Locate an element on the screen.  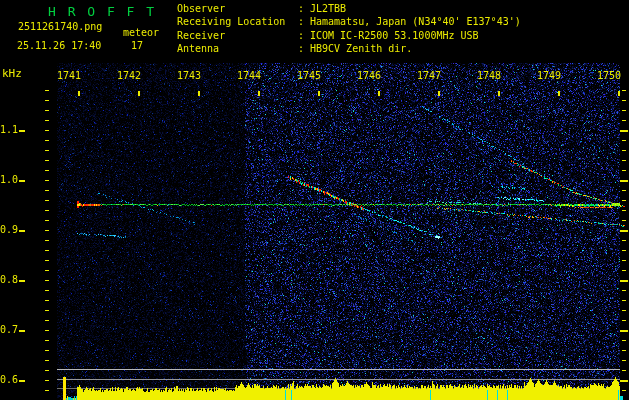
freq-label-0.6: 0.6 is located at coordinates (9, 380).